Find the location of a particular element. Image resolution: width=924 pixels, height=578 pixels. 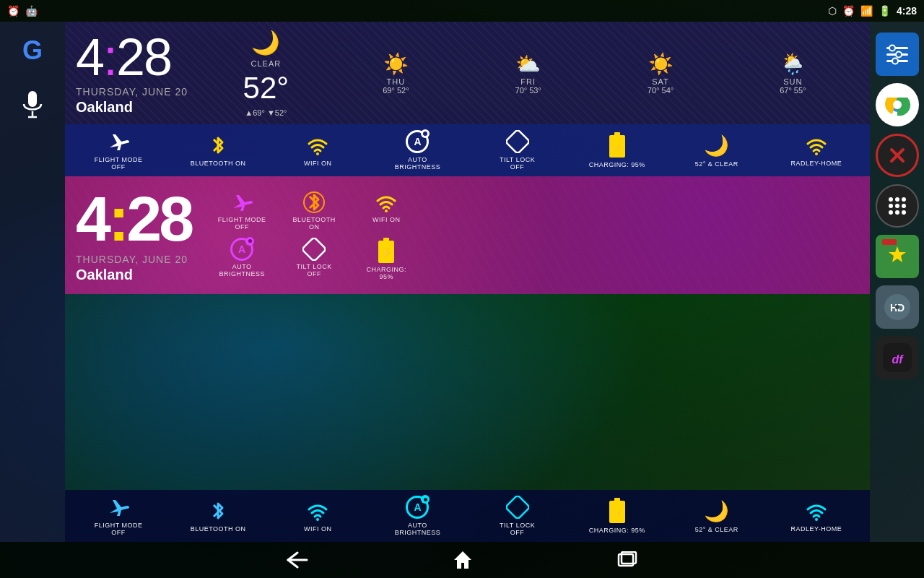

settings-slider-app is located at coordinates (897, 54).